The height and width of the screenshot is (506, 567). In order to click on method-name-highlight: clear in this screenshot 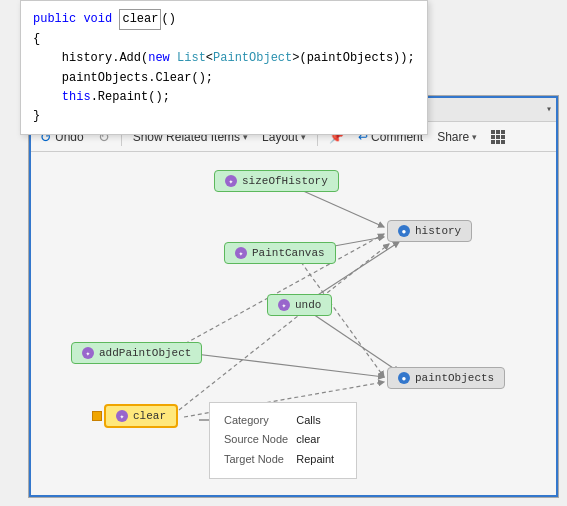, I will do `click(140, 20)`.